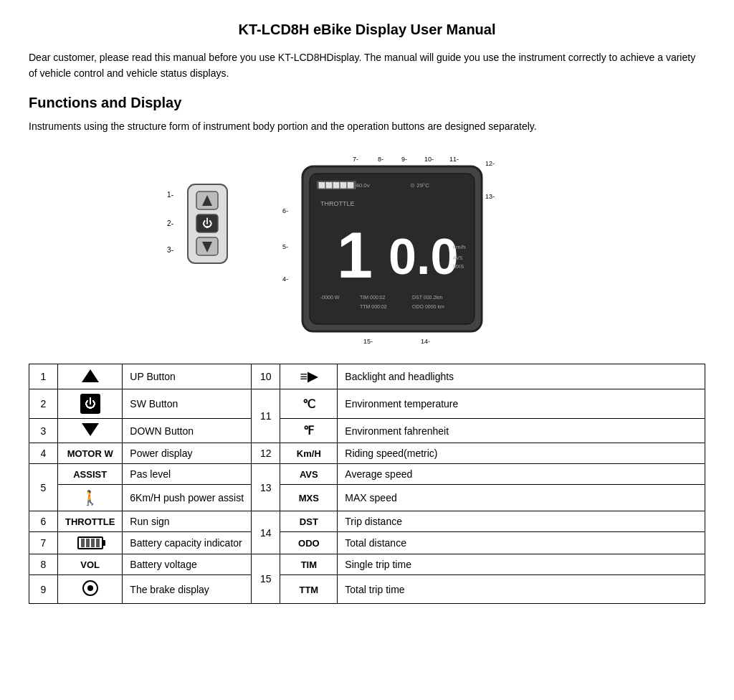 Image resolution: width=734 pixels, height=700 pixels. I want to click on svg-text: THROTTLE, so click(338, 204).